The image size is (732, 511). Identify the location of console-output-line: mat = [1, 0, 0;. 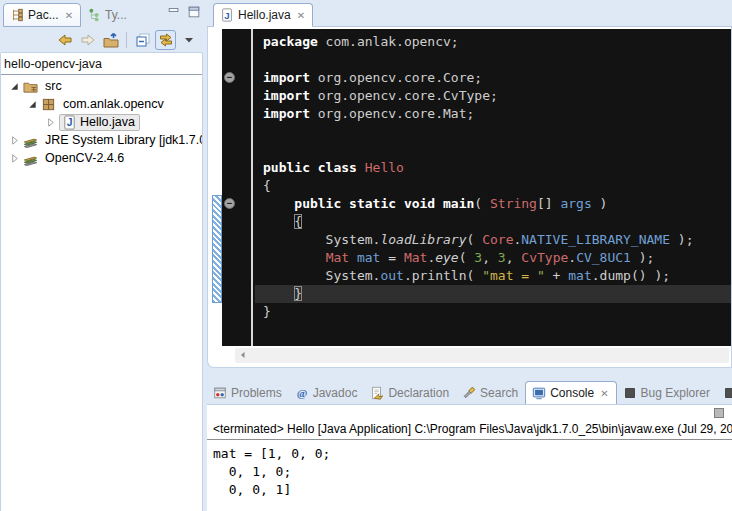
(472, 454).